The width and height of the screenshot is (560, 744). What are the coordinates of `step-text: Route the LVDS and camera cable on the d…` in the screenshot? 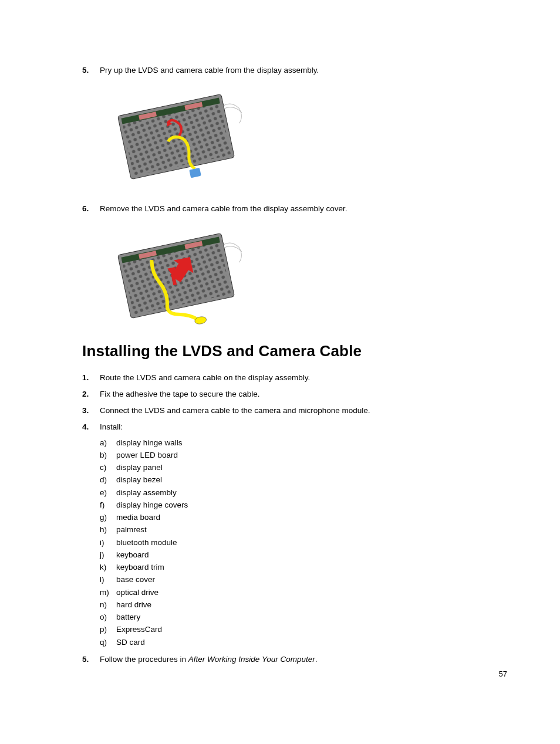 It's located at (303, 378).